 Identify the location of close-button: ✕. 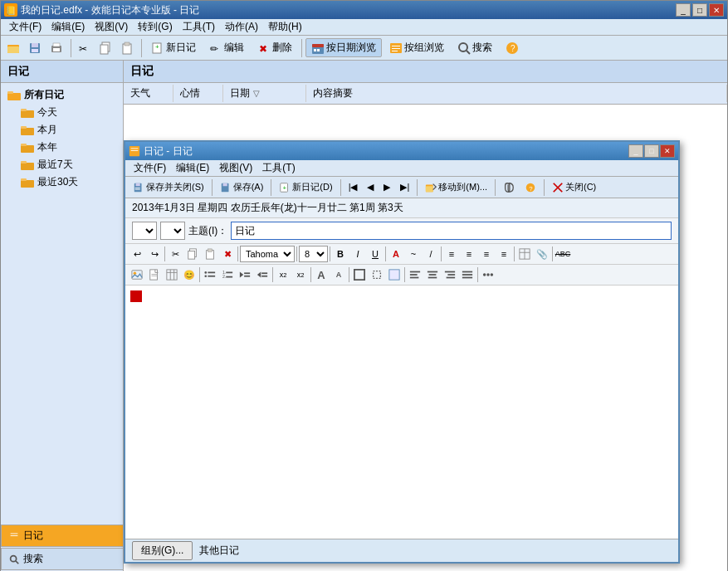
(716, 10).